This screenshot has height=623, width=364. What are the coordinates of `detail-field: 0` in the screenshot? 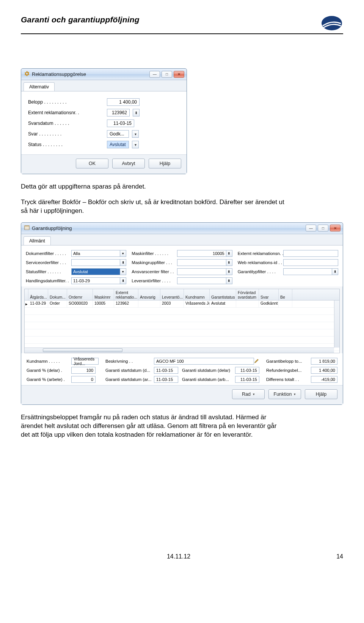 It's located at (83, 379).